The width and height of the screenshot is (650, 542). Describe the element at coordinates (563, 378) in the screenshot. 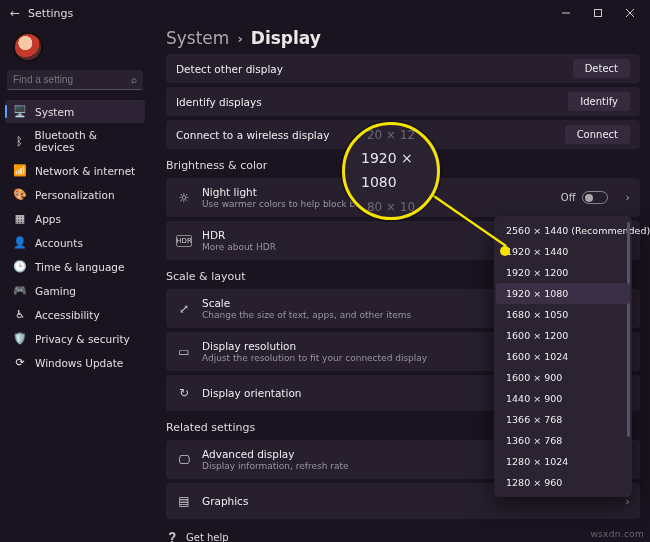

I see `resolution-option: 1600 × 900` at that location.